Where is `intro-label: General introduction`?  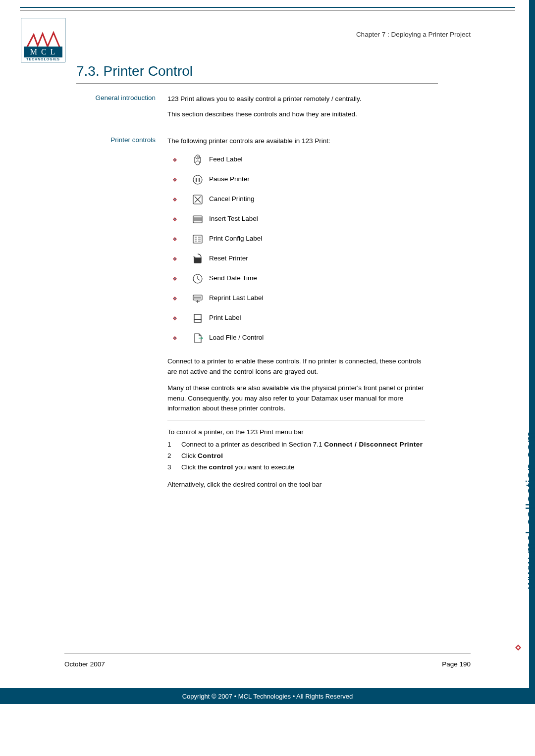 intro-label: General introduction is located at coordinates (127, 114).